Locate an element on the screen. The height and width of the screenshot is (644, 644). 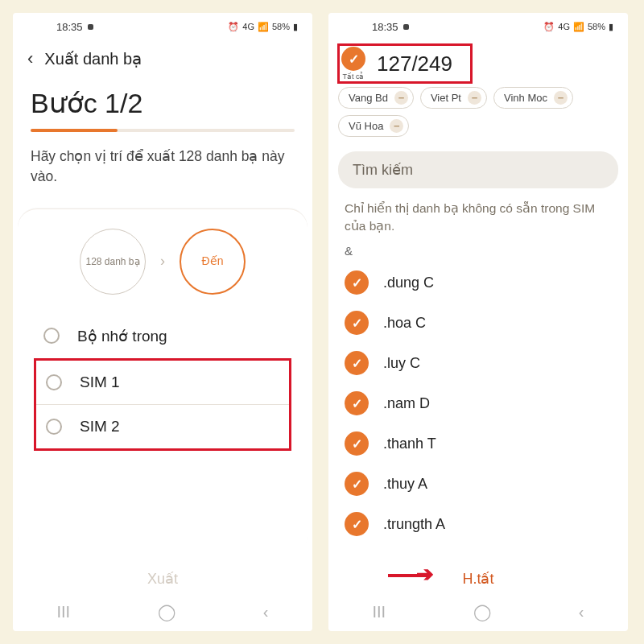
chip: Vang Bd− is located at coordinates (376, 98).